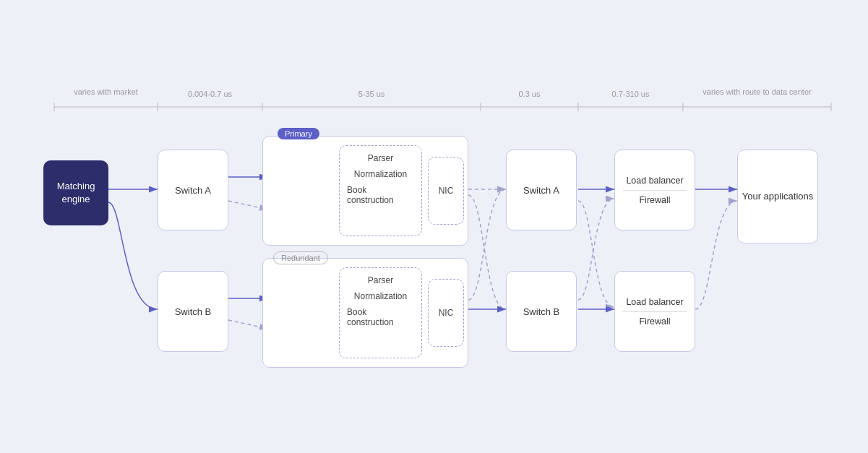 The height and width of the screenshot is (453, 868). I want to click on primary-group-outer: Primary FPGA A FPGA B Parser Normalizati…, so click(366, 191).